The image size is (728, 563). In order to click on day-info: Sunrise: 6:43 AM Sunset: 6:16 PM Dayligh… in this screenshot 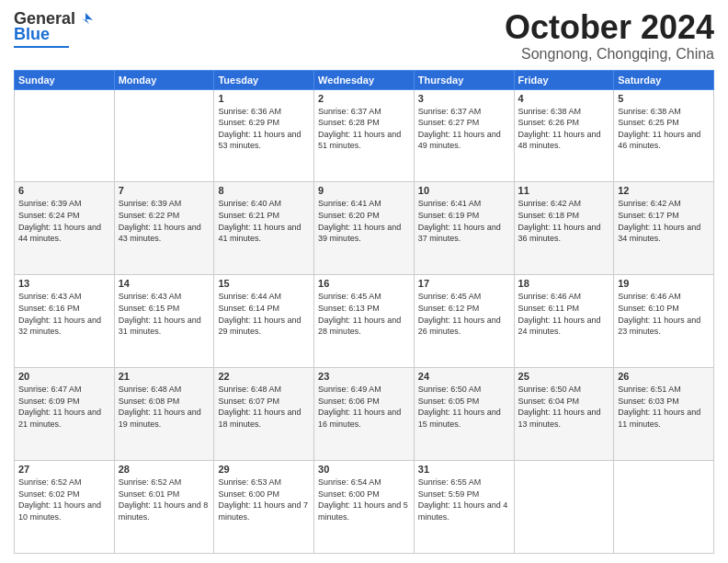, I will do `click(64, 314)`.